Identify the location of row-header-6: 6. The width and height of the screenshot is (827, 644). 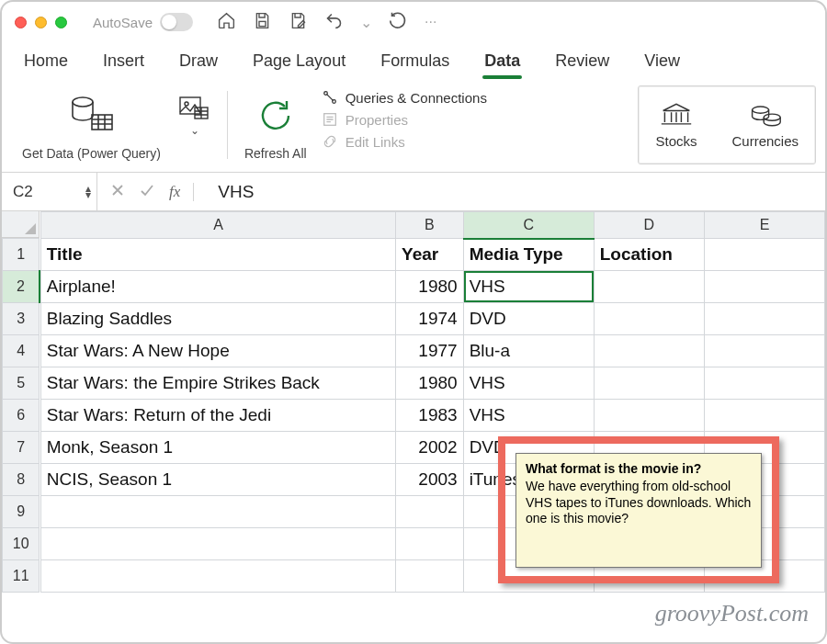
(21, 415).